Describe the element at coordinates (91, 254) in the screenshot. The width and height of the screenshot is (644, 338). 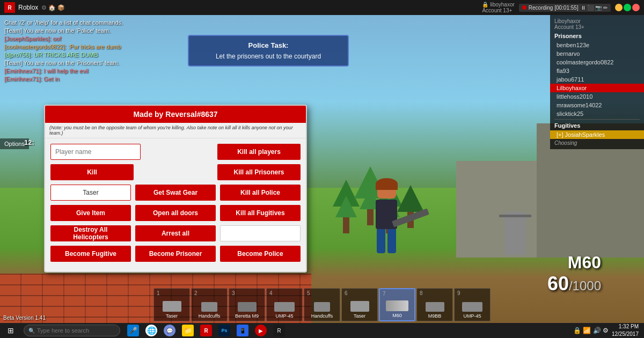
I see `become-fugitive-button: Become Fugitive` at that location.